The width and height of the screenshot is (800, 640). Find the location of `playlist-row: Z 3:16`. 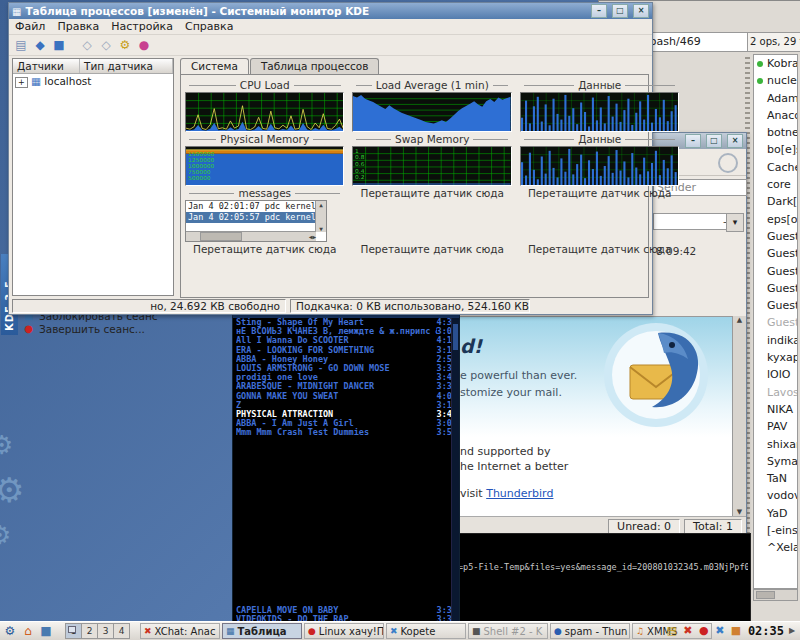

playlist-row: Z 3:16 is located at coordinates (346, 406).